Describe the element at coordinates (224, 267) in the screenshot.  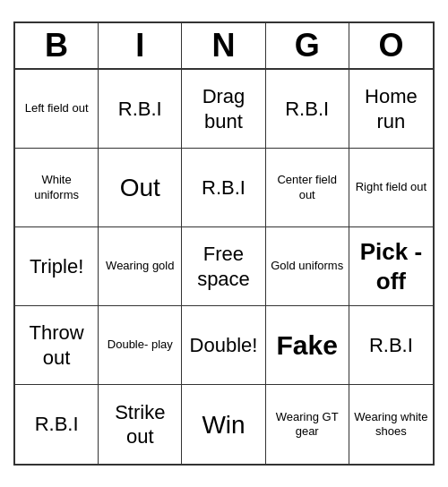
I see `bingo-cell: Free space` at that location.